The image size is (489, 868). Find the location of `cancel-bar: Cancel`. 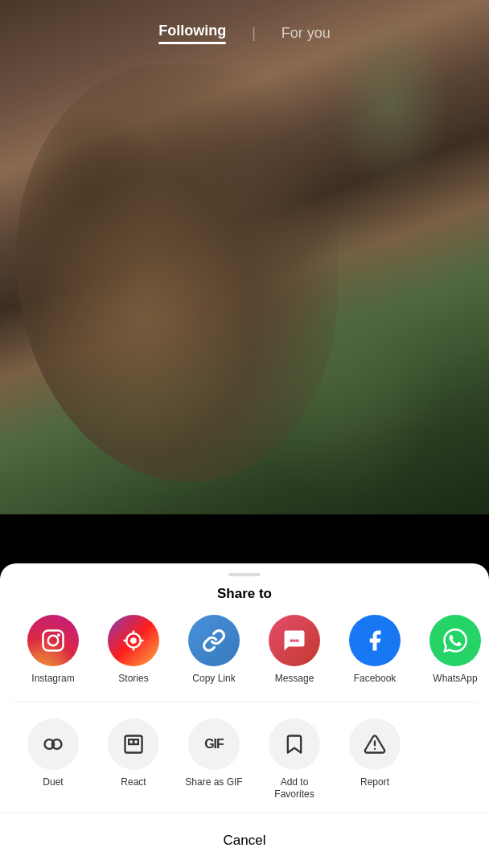

cancel-bar: Cancel is located at coordinates (244, 841).